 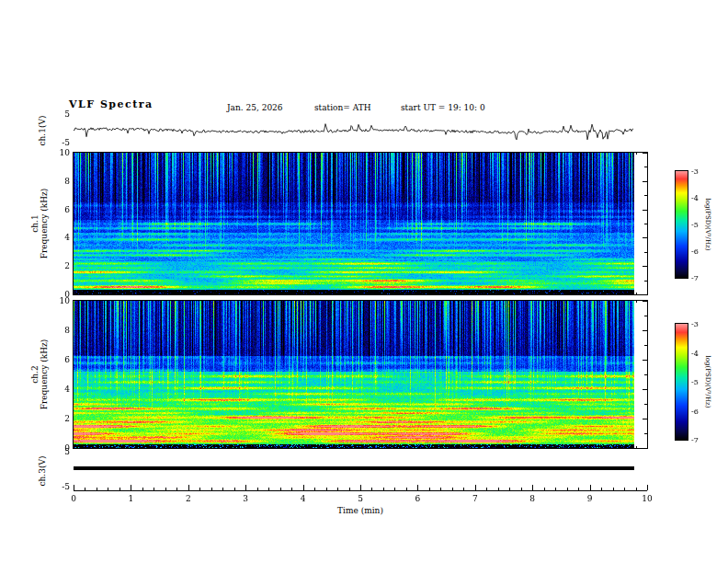 I want to click on ch3-volt-tick-label: -5, so click(x=60, y=487).